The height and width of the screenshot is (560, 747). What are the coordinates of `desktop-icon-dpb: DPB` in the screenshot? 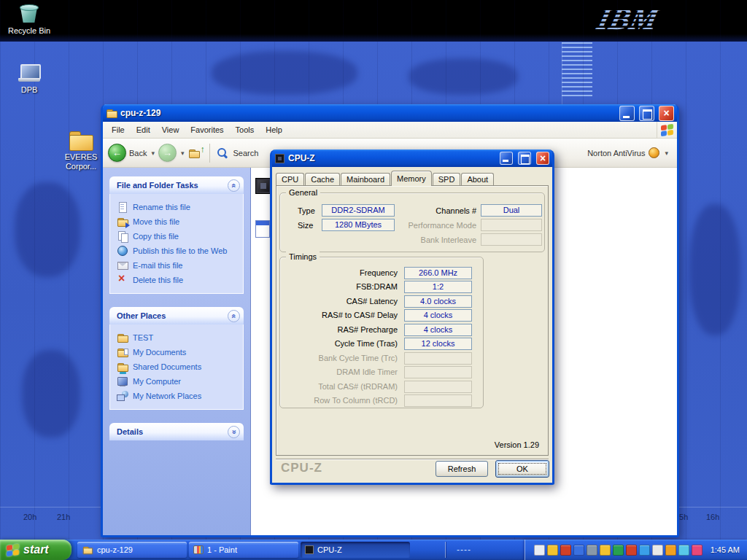 It's located at (29, 79).